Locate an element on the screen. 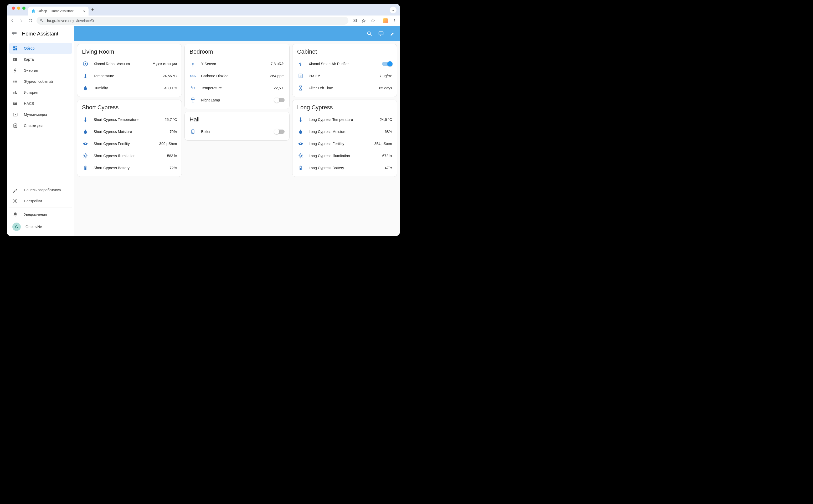  browser-menu-icon is located at coordinates (394, 21).